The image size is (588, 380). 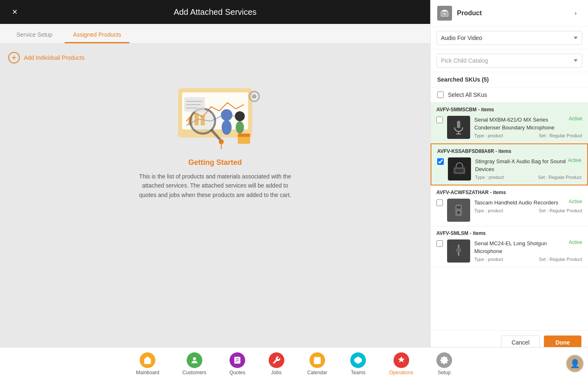 I want to click on nav-icon-teams, so click(x=358, y=360).